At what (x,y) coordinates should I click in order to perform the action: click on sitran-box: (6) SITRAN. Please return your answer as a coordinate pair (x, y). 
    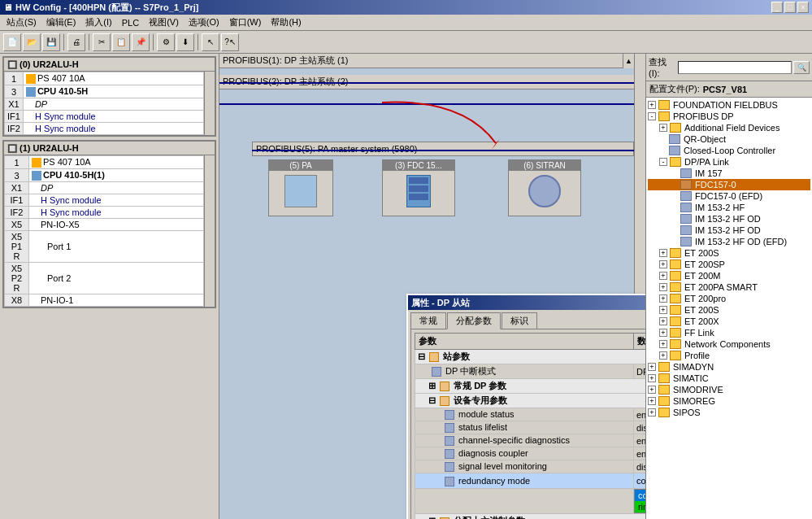
    Looking at the image, I should click on (545, 188).